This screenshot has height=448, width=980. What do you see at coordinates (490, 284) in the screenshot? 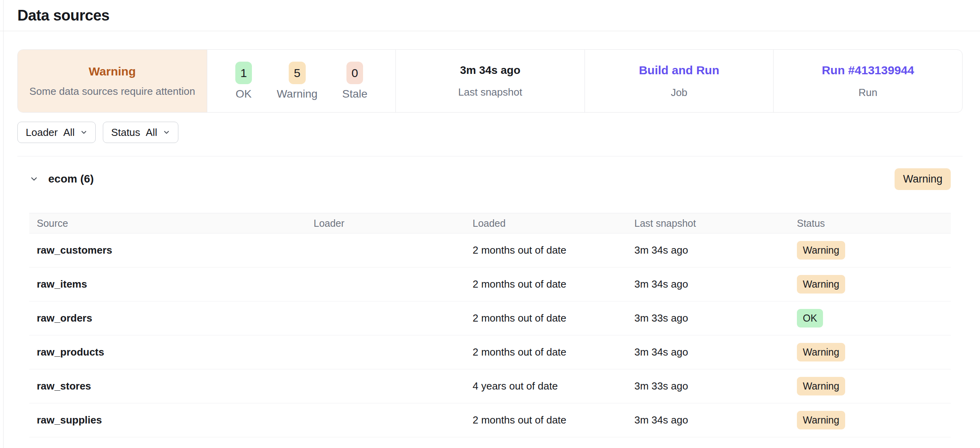
I see `table-row: raw_items 2 months out of date 3m 34s ag…` at bounding box center [490, 284].